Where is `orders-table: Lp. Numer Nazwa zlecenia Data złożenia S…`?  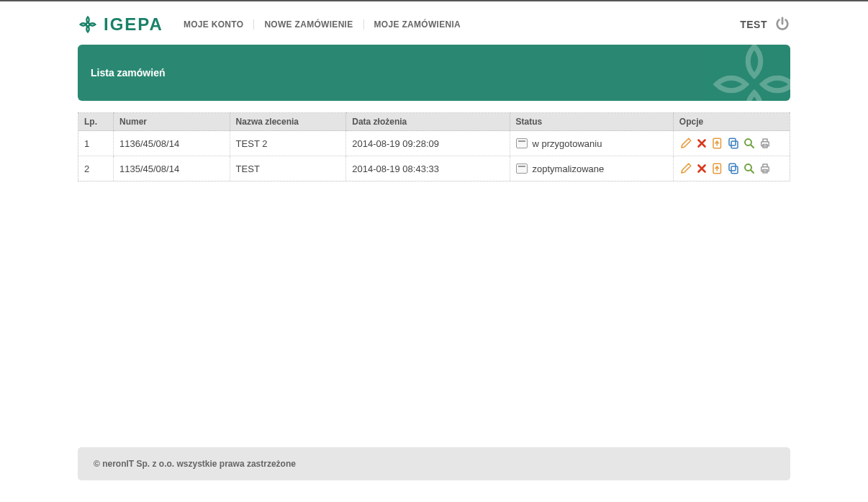 orders-table: Lp. Numer Nazwa zlecenia Data złożenia S… is located at coordinates (434, 147).